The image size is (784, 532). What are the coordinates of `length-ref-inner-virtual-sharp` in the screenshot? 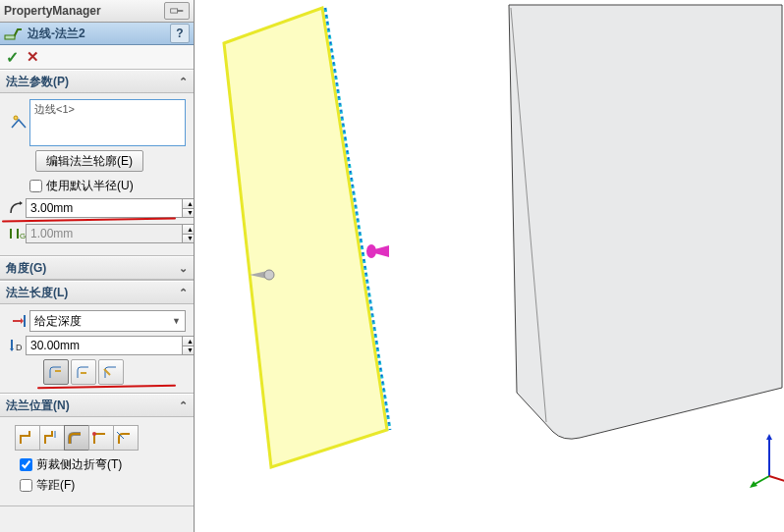 It's located at (84, 372).